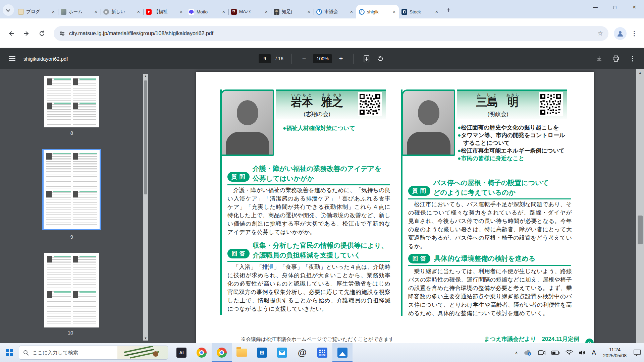 This screenshot has width=644, height=362. Describe the element at coordinates (26, 34) in the screenshot. I see `forward-button` at that location.